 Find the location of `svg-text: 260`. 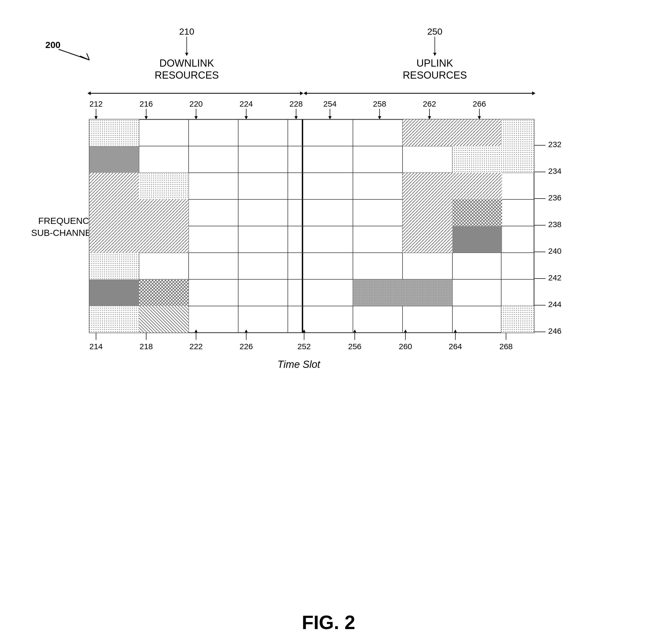

svg-text: 260 is located at coordinates (406, 346).